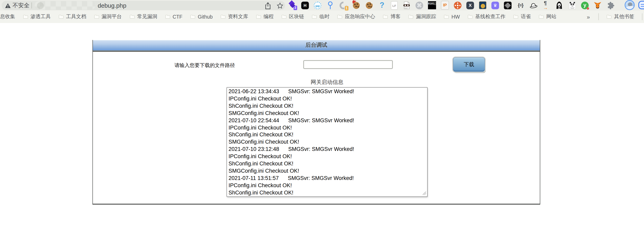 This screenshot has width=644, height=234. I want to click on address-bar-separator, so click(32, 5).